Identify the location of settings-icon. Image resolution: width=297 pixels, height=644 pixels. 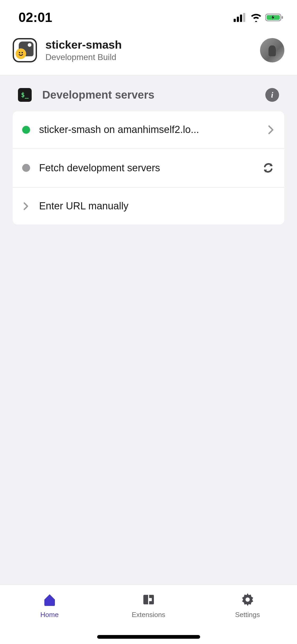
(248, 600).